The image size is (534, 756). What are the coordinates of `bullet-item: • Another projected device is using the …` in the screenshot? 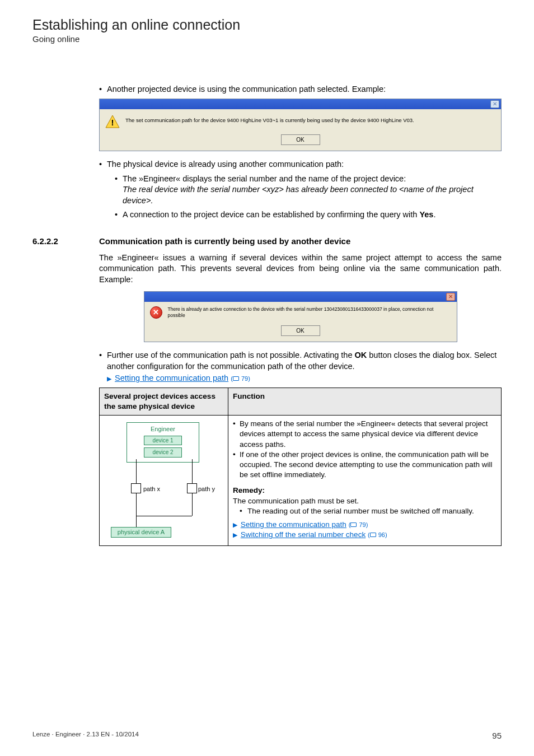 It's located at (300, 90).